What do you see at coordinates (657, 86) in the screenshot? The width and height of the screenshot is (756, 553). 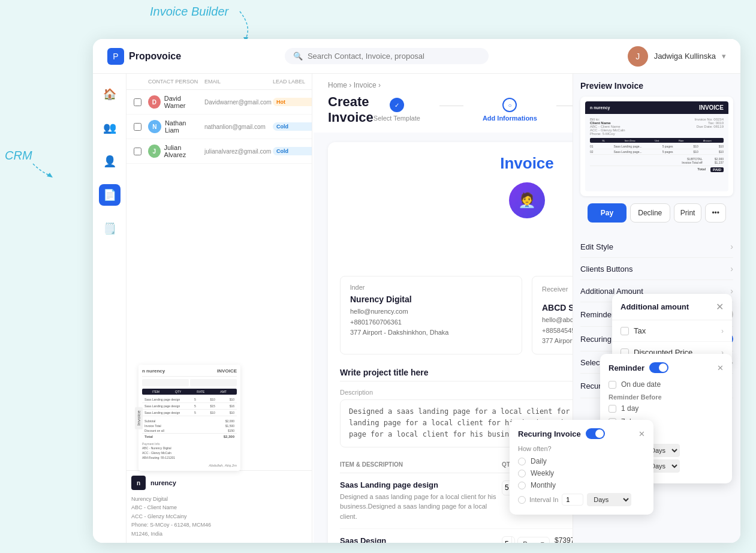 I see `preview-title: Preview Invoice` at bounding box center [657, 86].